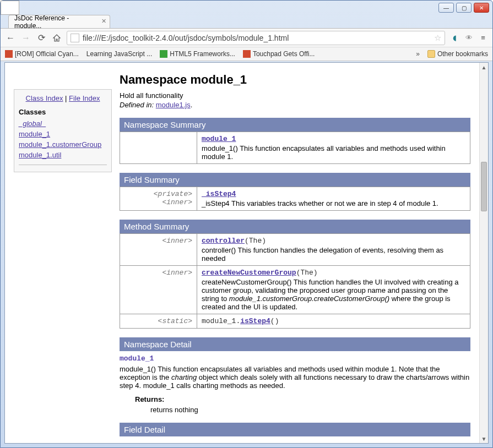 The width and height of the screenshot is (493, 448). Describe the element at coordinates (334, 294) in the screenshot. I see `row-desc: createNewCustomerGroup() This function h…` at that location.